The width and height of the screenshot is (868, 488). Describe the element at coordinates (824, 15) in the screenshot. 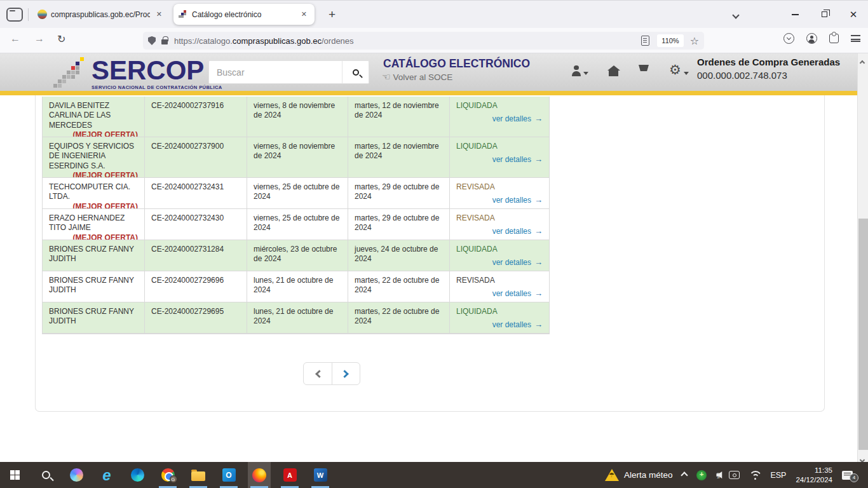

I see `window-restore-button` at that location.